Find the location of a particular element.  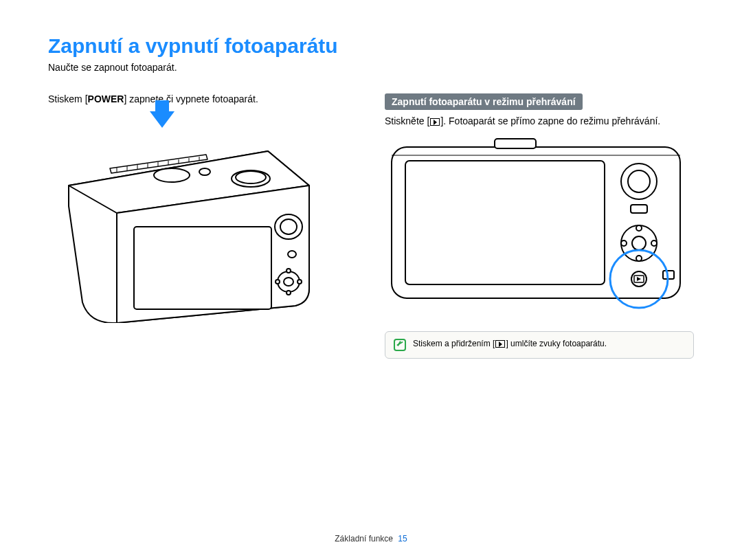

power-strong: POWER is located at coordinates (106, 99).